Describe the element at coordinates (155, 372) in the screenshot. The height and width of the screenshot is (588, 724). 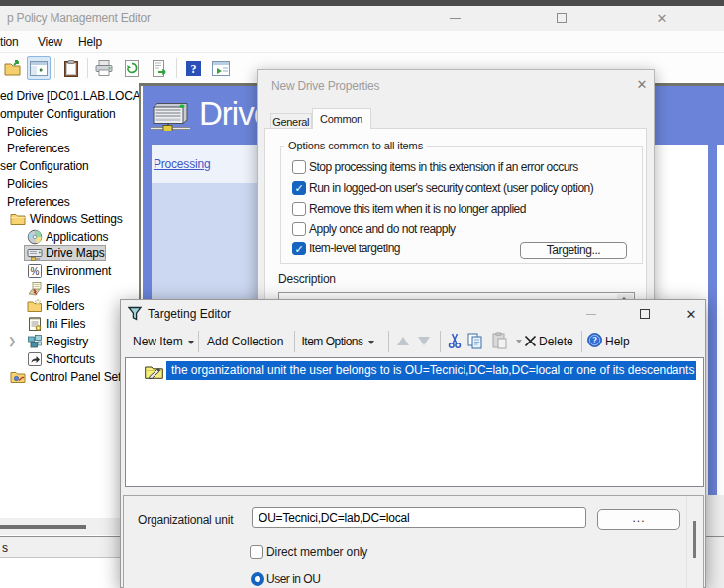
I see `ou-item-icon` at that location.